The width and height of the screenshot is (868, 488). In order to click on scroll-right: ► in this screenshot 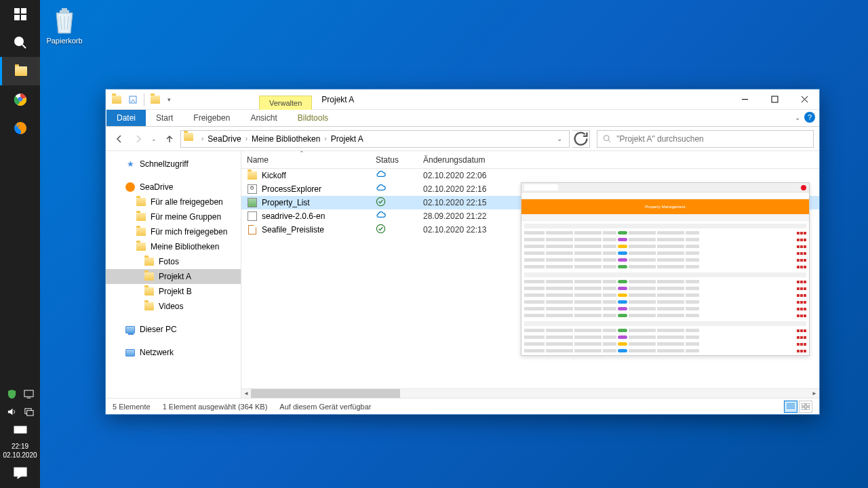, I will do `click(814, 394)`.